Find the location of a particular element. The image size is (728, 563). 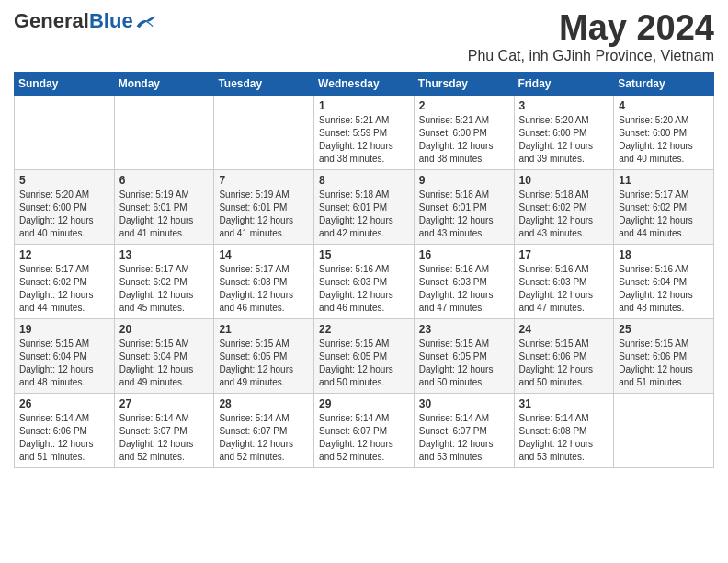

calendar-header-row: SundayMondayTuesdayWednesdayThursdayFrid… is located at coordinates (364, 83).